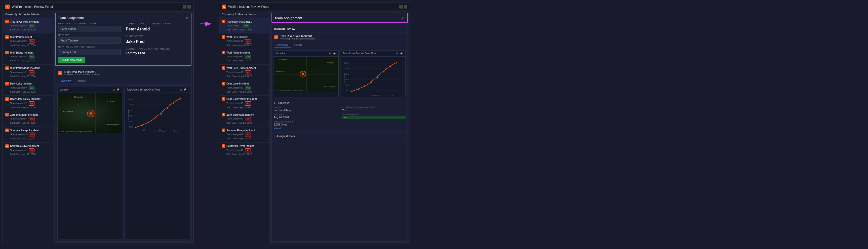 The image size is (868, 249). Describe the element at coordinates (66, 81) in the screenshot. I see `tab-overview: Overview` at that location.